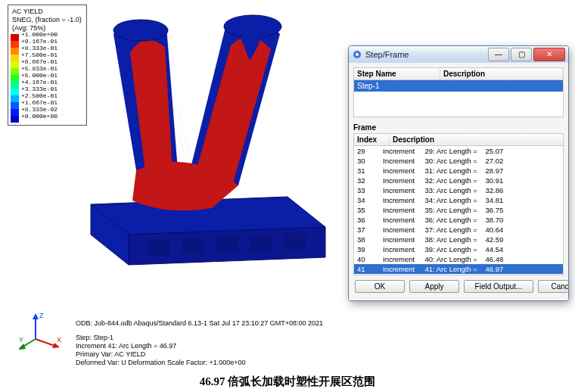  What do you see at coordinates (458, 219) in the screenshot?
I see `frame-row: 36Increment 36: Arc Length = 38.70` at bounding box center [458, 219].